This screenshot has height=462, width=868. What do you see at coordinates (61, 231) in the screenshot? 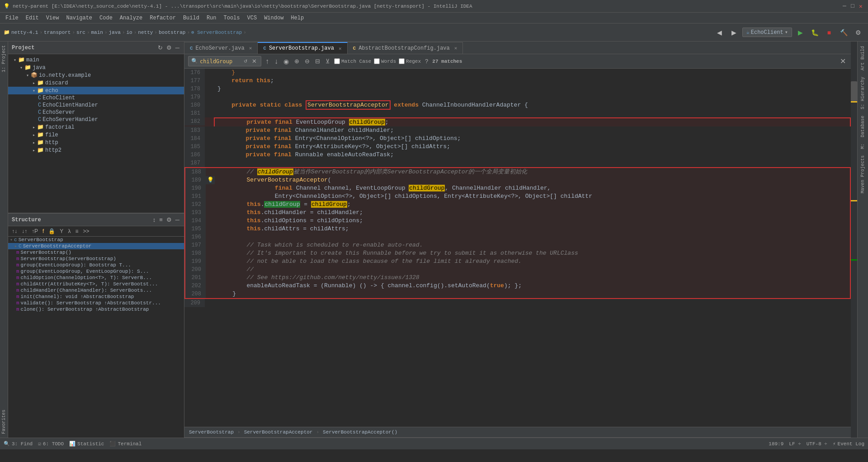
I see `struct-filter-btn: Y` at bounding box center [61, 231].